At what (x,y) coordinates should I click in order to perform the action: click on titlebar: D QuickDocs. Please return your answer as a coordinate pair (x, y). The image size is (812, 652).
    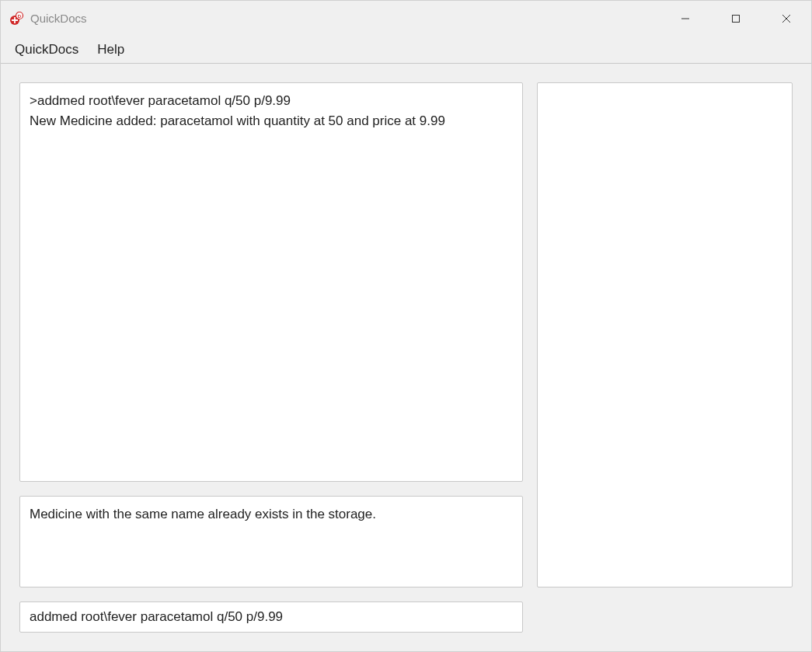
    Looking at the image, I should click on (406, 19).